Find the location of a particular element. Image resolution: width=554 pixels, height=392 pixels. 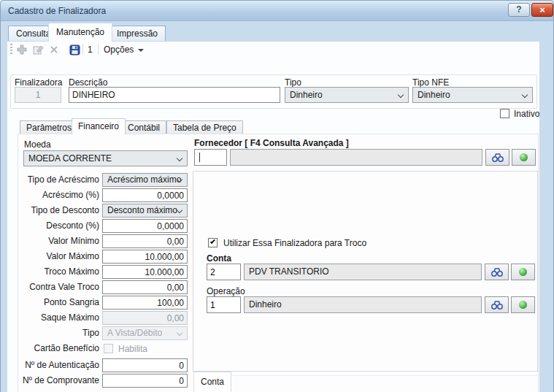

tipo-selected-value: Dinheiro is located at coordinates (307, 95).